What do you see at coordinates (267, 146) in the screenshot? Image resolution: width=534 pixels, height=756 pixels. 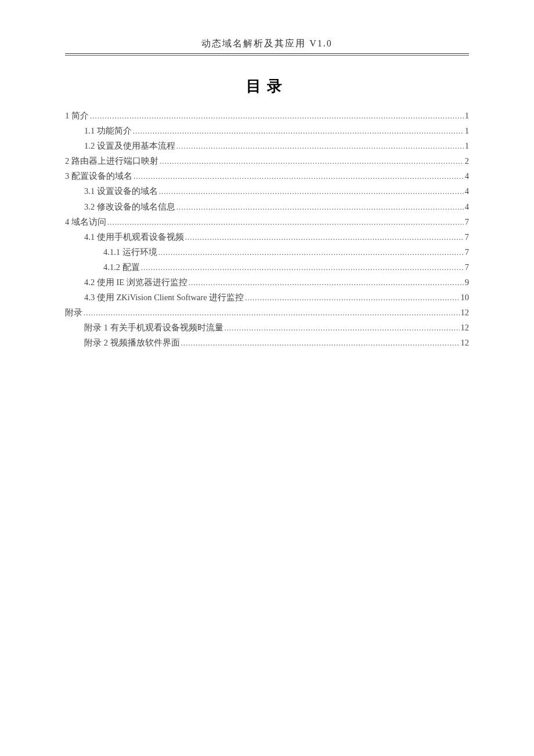 I see `toc-entry: 1.2 设置及使用基本流程1` at bounding box center [267, 146].